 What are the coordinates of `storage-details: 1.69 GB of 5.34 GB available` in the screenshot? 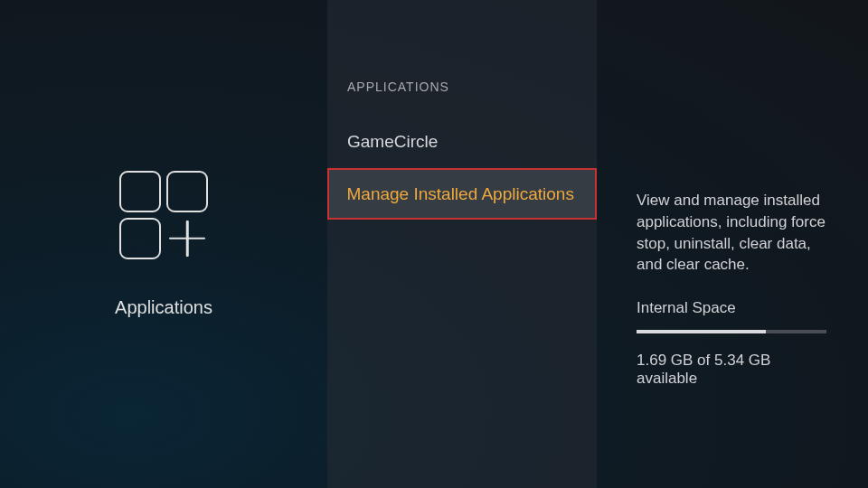 It's located at (735, 370).